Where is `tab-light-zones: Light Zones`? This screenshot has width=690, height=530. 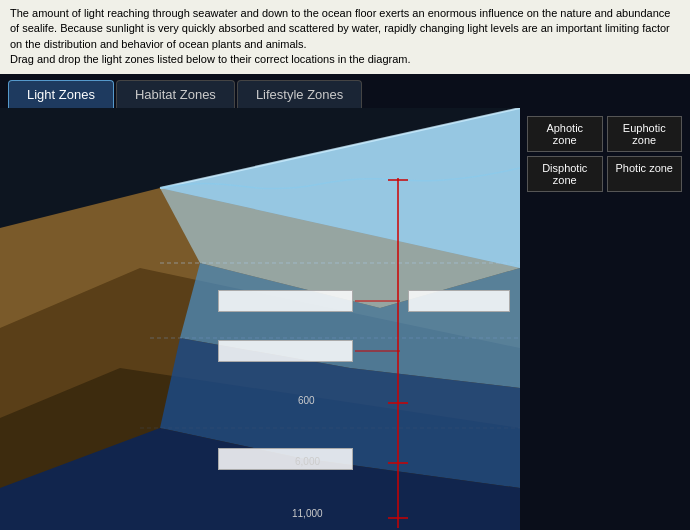 tab-light-zones: Light Zones is located at coordinates (61, 94).